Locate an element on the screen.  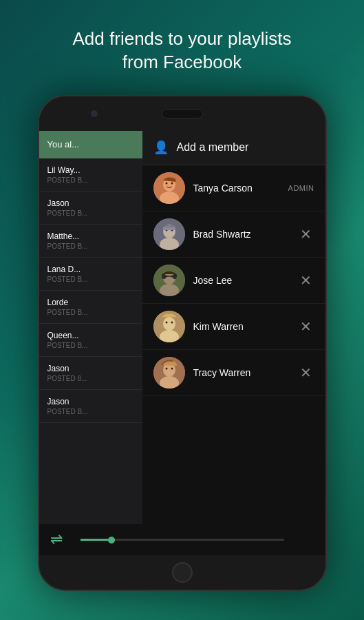
home-button is located at coordinates (182, 572).